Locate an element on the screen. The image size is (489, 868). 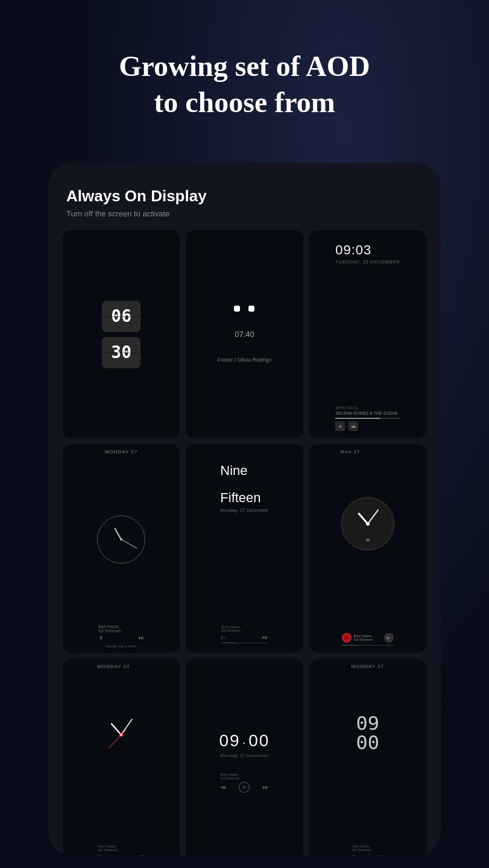
round-progress-fill is located at coordinates (350, 645).